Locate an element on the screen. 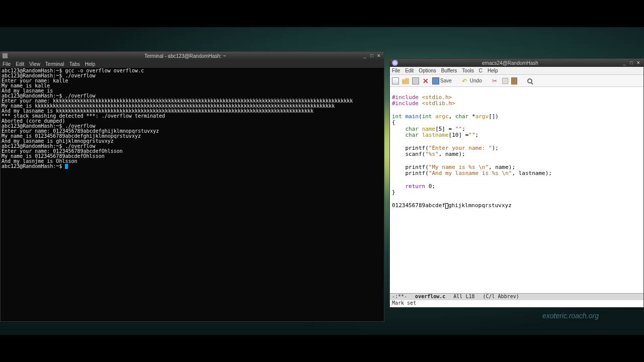 This screenshot has width=644, height=362. modeline-file: overflow.c is located at coordinates (430, 297).